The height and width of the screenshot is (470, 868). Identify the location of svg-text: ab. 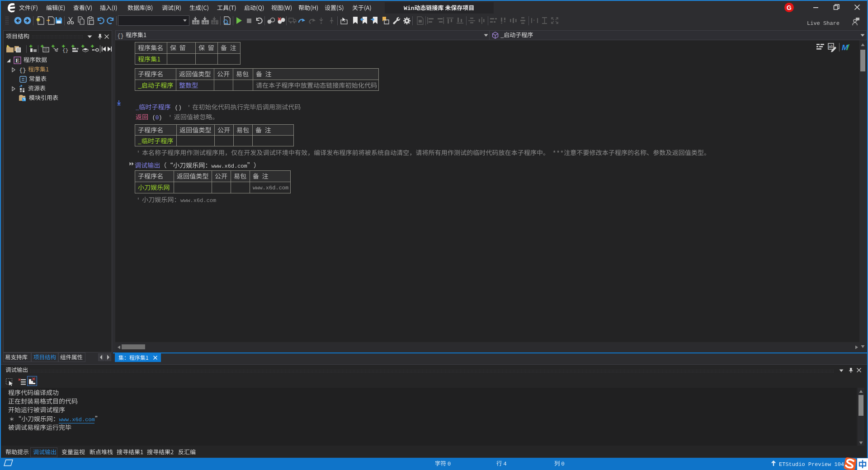
(831, 47).